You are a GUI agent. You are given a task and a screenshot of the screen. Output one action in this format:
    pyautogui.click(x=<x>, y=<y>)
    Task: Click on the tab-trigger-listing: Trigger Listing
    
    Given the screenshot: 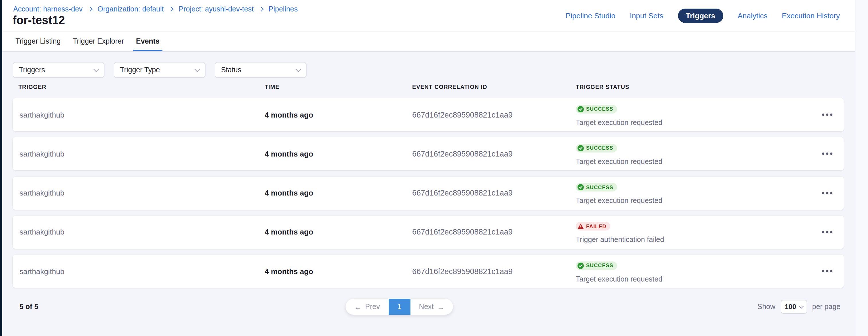 What is the action you would take?
    pyautogui.click(x=38, y=41)
    